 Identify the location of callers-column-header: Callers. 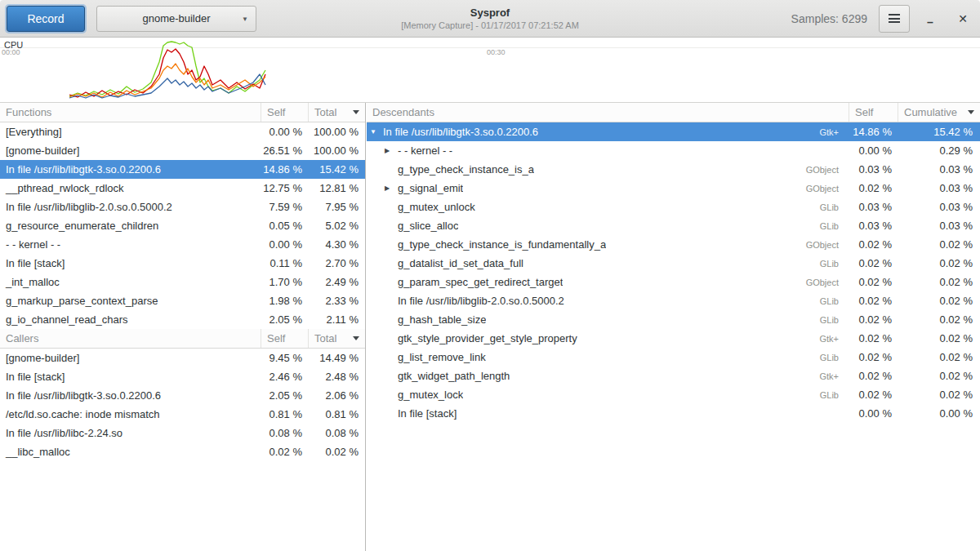
(131, 338).